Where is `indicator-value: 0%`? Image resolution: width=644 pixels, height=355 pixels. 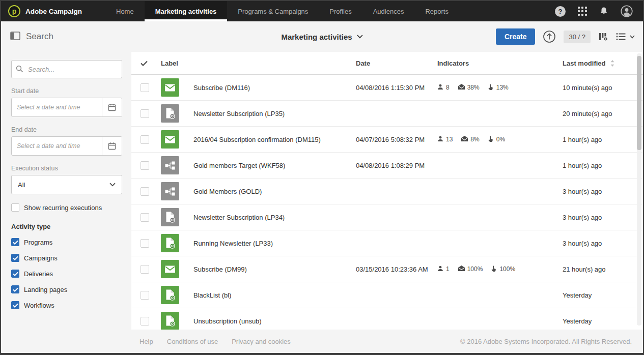 indicator-value: 0% is located at coordinates (501, 139).